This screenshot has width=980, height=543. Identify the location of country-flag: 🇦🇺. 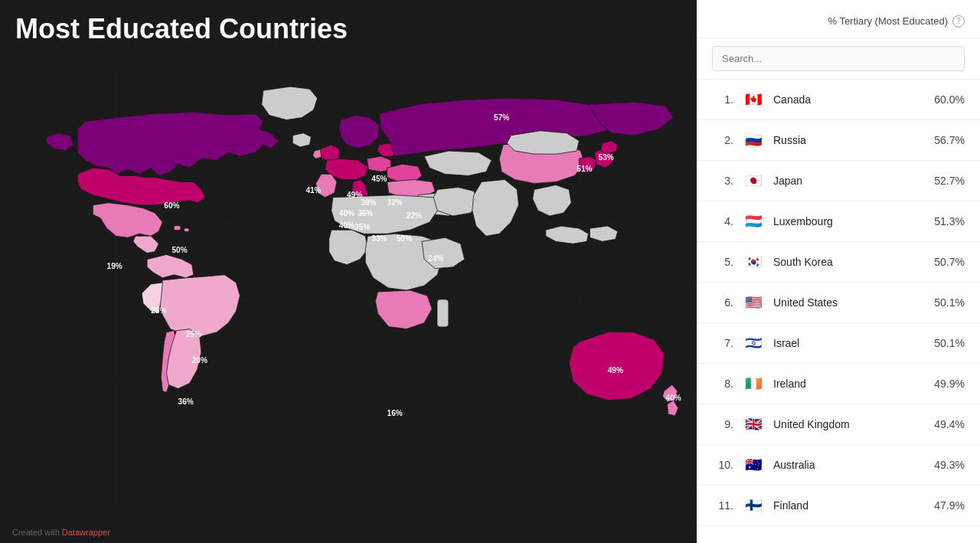
(753, 465).